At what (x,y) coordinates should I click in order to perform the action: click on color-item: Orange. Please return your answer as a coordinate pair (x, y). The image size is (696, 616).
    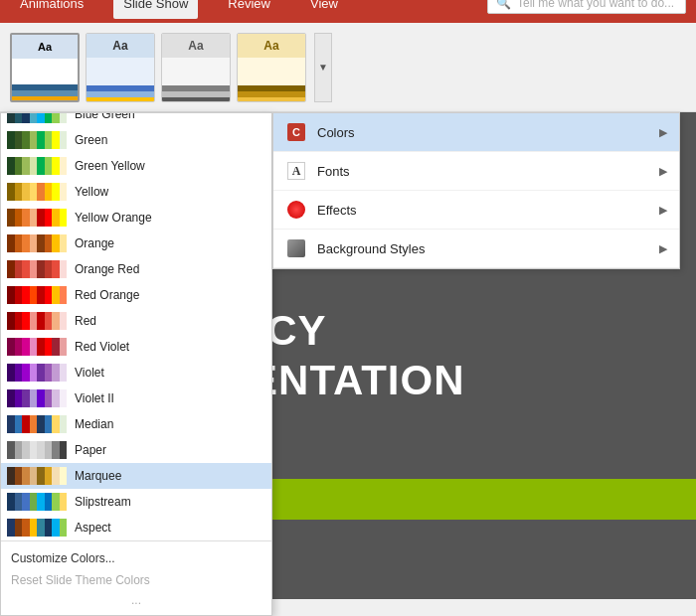
    Looking at the image, I should click on (136, 243).